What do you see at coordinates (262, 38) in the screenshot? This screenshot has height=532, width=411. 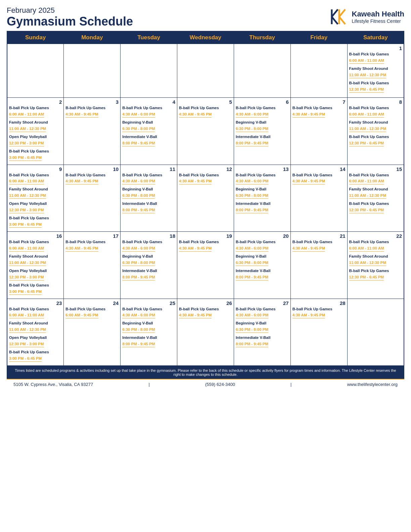 I see `col-thursday: Thursday` at bounding box center [262, 38].